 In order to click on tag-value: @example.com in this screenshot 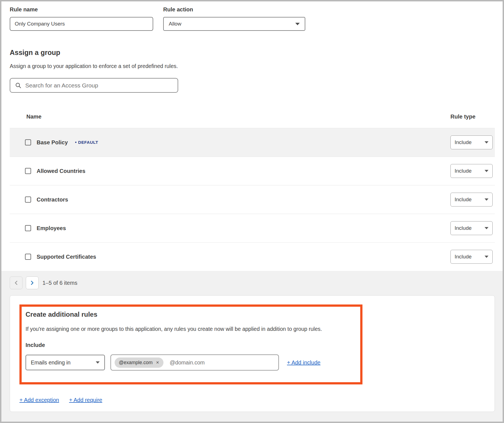, I will do `click(136, 362)`.